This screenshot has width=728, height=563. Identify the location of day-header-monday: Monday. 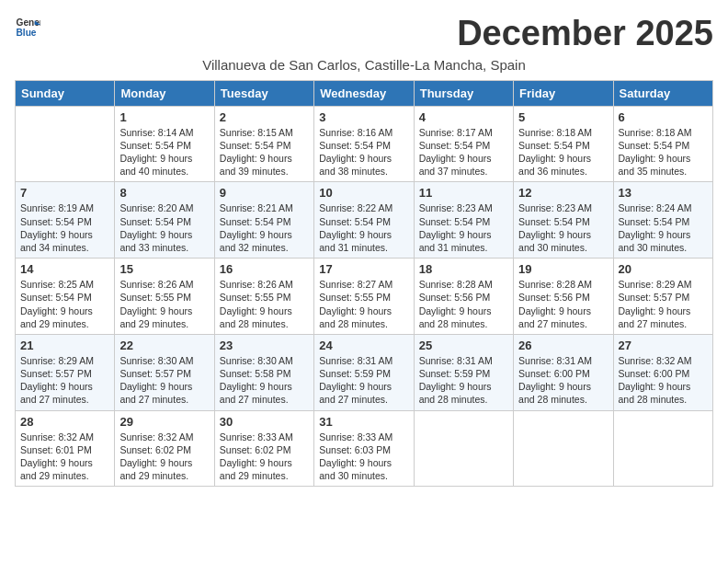
(165, 93).